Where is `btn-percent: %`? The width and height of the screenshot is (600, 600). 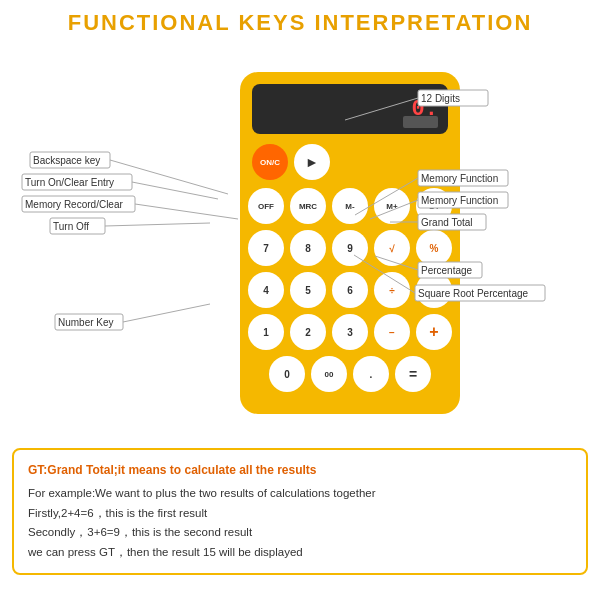 btn-percent: % is located at coordinates (434, 248).